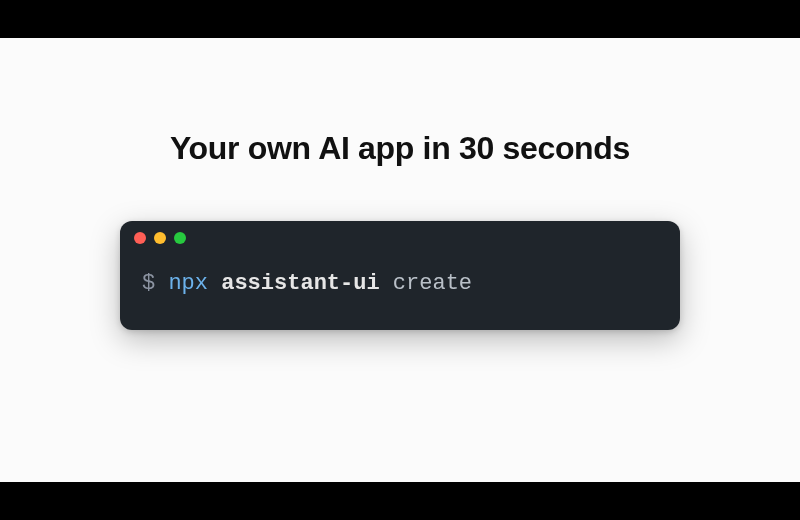  What do you see at coordinates (432, 284) in the screenshot?
I see `command-subcommand: create` at bounding box center [432, 284].